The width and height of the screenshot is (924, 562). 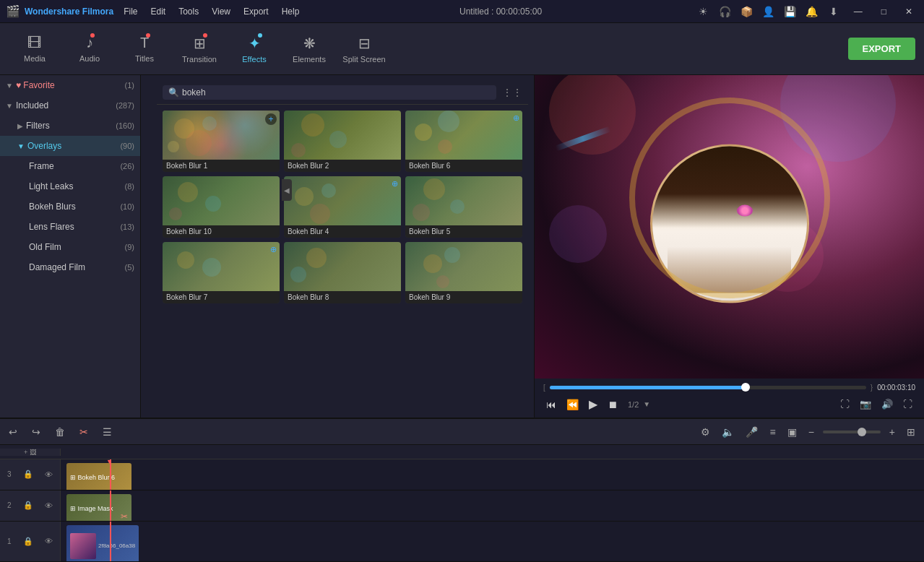 What do you see at coordinates (30, 452) in the screenshot?
I see `add-track-icon: + 🖼` at bounding box center [30, 452].